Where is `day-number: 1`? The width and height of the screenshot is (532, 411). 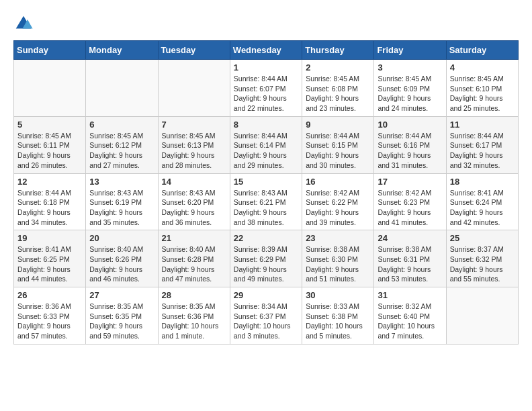
day-number: 1 is located at coordinates (266, 67).